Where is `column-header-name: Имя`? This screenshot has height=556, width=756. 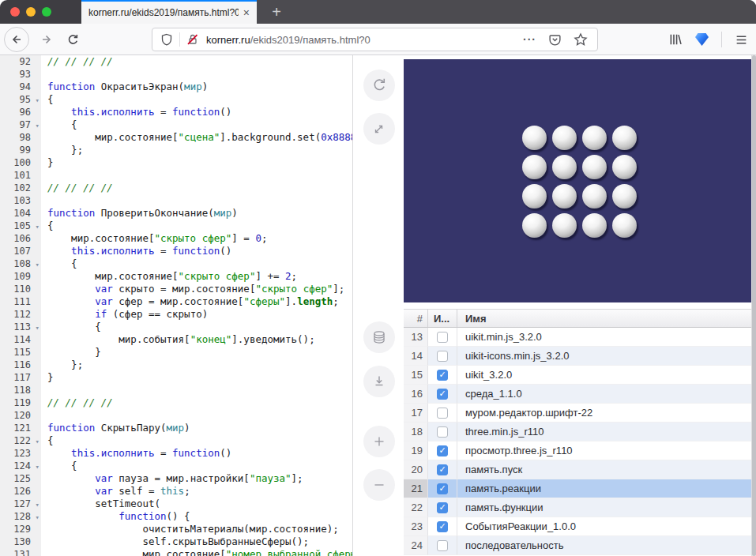
column-header-name: Имя is located at coordinates (607, 318).